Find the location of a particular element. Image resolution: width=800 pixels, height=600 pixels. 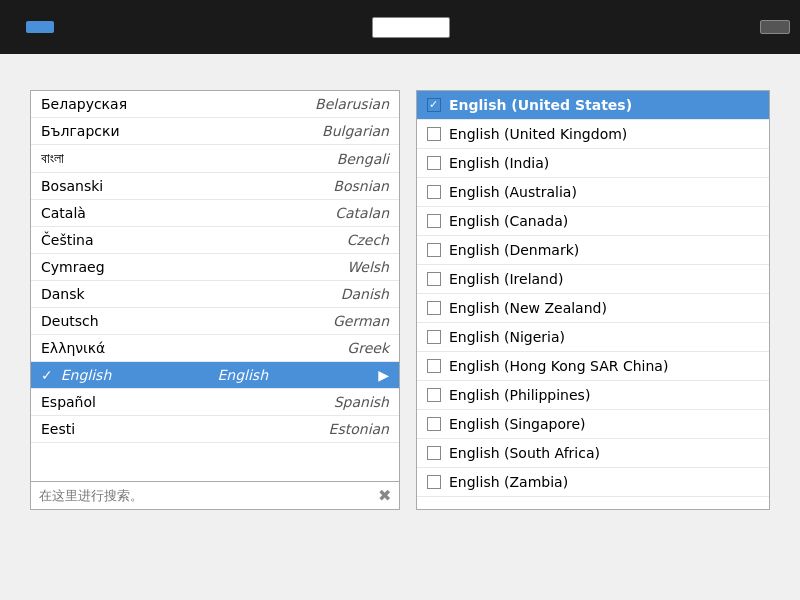

lang-list-item: БългарскиBulgarian is located at coordinates (215, 132).